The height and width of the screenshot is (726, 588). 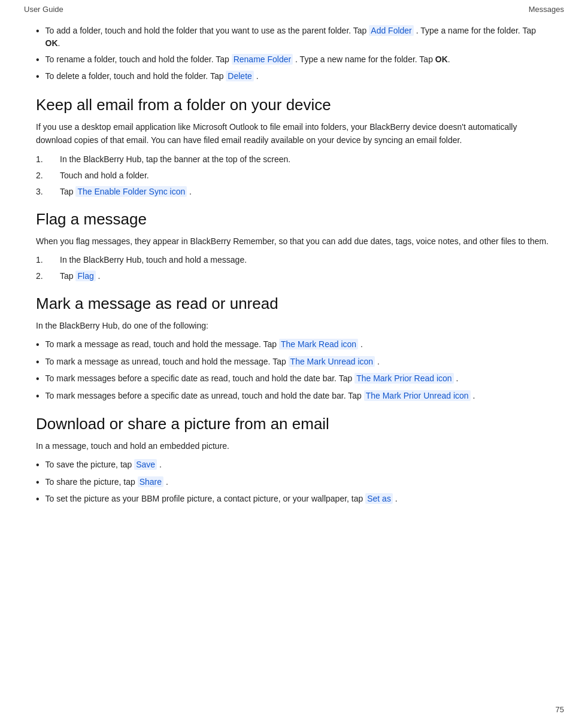 I want to click on section3-bullets: To mark a message as read, touch and hol…, so click(x=294, y=370).